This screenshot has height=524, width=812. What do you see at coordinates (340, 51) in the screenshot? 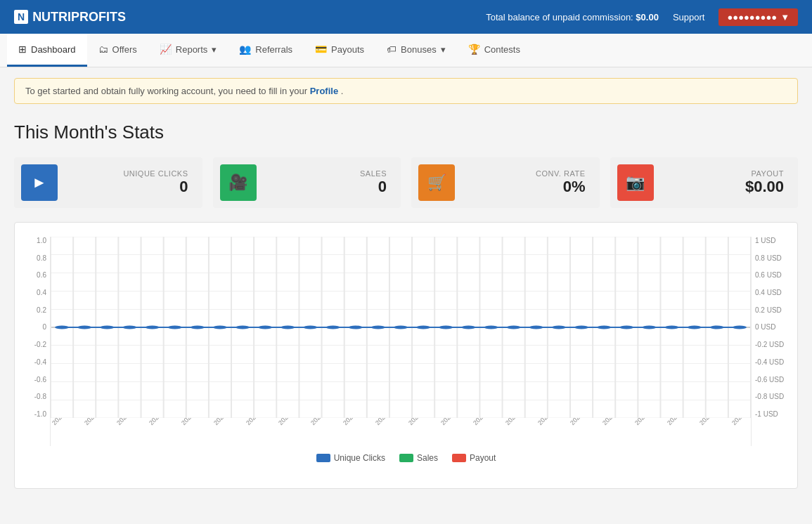
I see `sidebar-item-payouts: 💳 Payouts` at bounding box center [340, 51].